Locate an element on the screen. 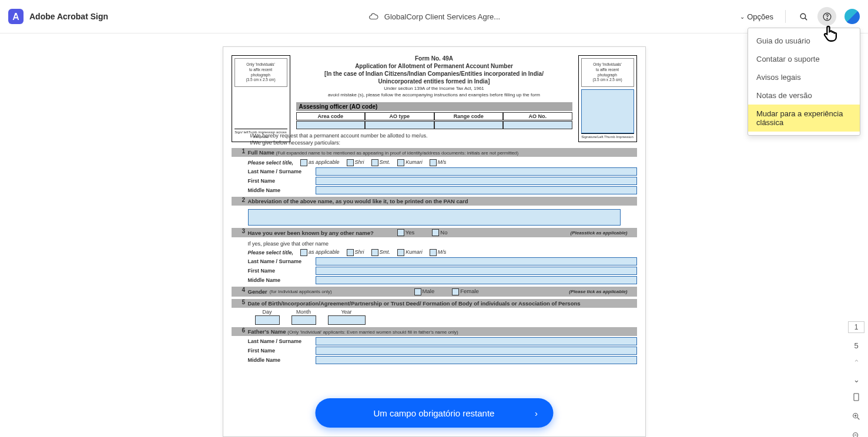 The width and height of the screenshot is (868, 437). app-logo is located at coordinates (16, 16).